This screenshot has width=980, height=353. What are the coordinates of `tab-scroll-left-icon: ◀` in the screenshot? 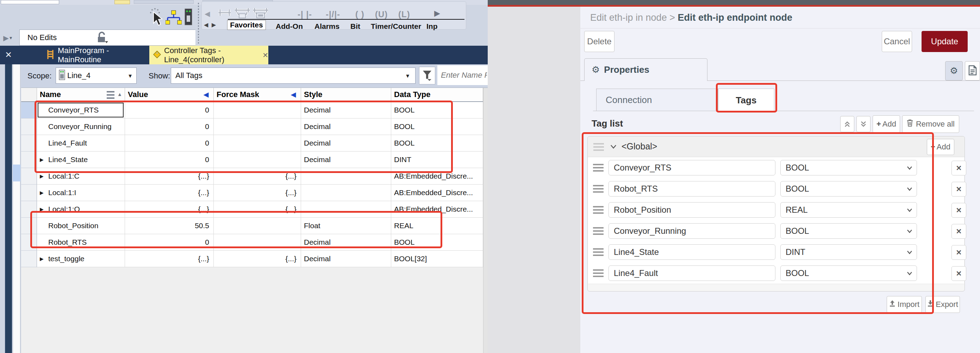 It's located at (206, 25).